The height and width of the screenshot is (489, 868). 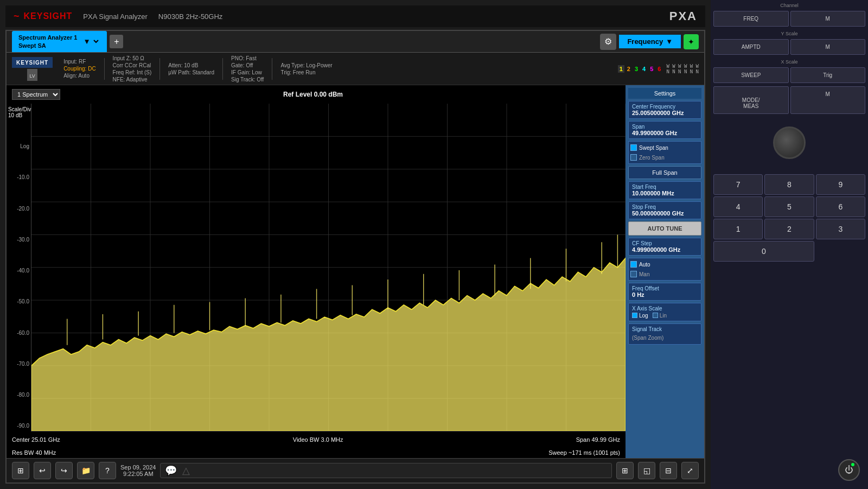 What do you see at coordinates (355, 470) in the screenshot?
I see `bottom-toolbar: ⊞ ↩ ↪ 📁 ? Sep 09, 2024 9:22:05 AM` at bounding box center [355, 470].